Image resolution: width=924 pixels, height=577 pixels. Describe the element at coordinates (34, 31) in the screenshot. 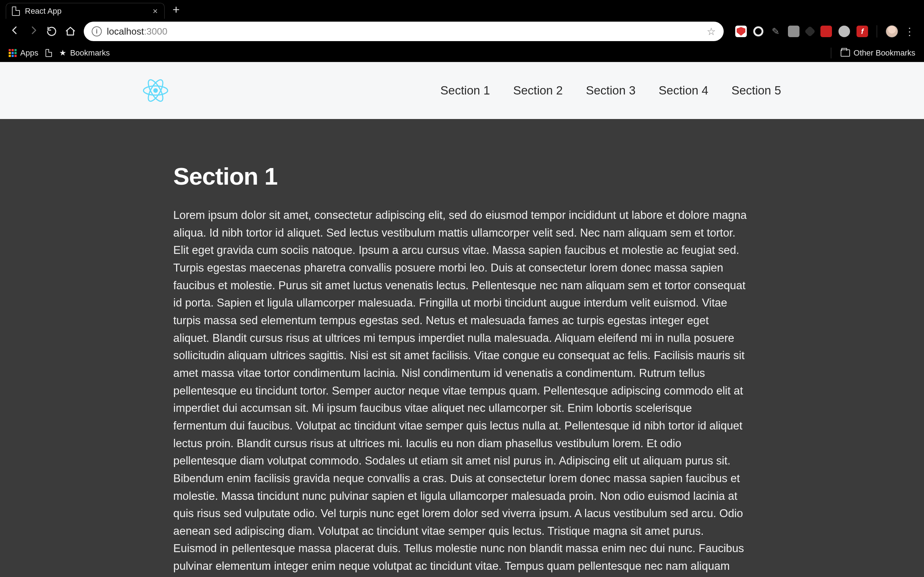

I see `forward-button` at that location.